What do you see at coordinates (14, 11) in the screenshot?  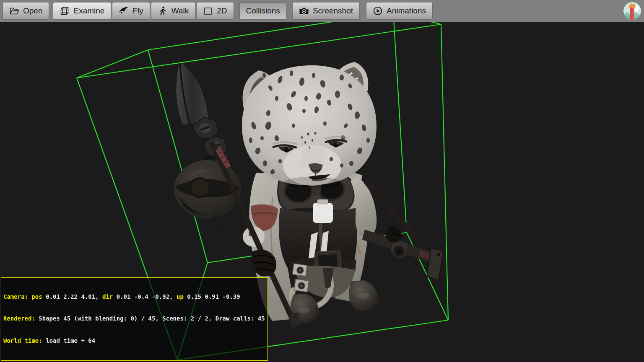 I see `open-folder-icon` at bounding box center [14, 11].